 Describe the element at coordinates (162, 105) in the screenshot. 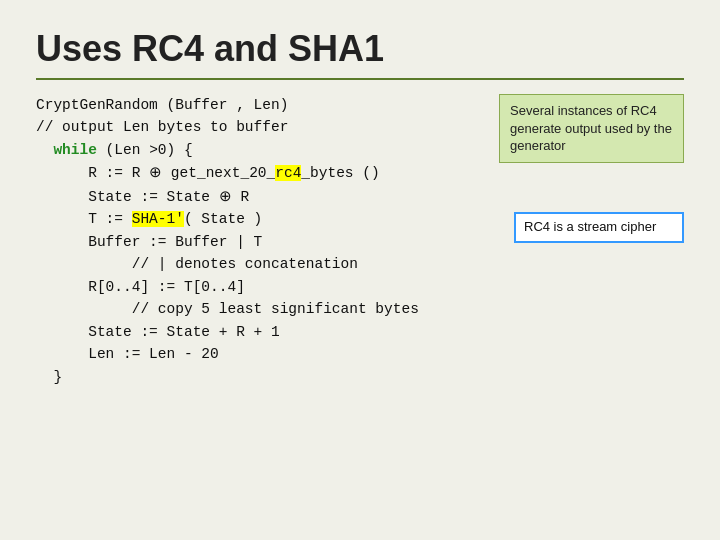

I see `code-text: CryptGenRandom (Buffer , Len)` at that location.